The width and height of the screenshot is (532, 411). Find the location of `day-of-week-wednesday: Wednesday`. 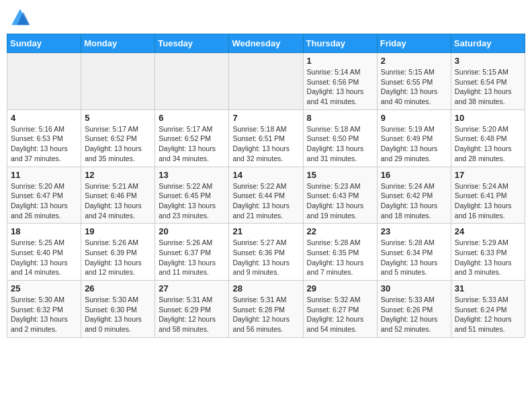

day-of-week-wednesday: Wednesday is located at coordinates (266, 44).